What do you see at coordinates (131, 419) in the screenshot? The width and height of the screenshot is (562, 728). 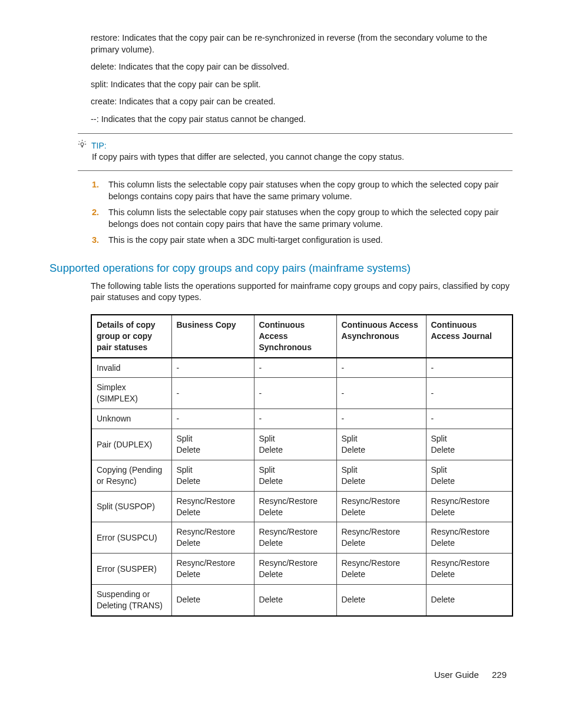 I see `table-cell: Unknown` at bounding box center [131, 419].